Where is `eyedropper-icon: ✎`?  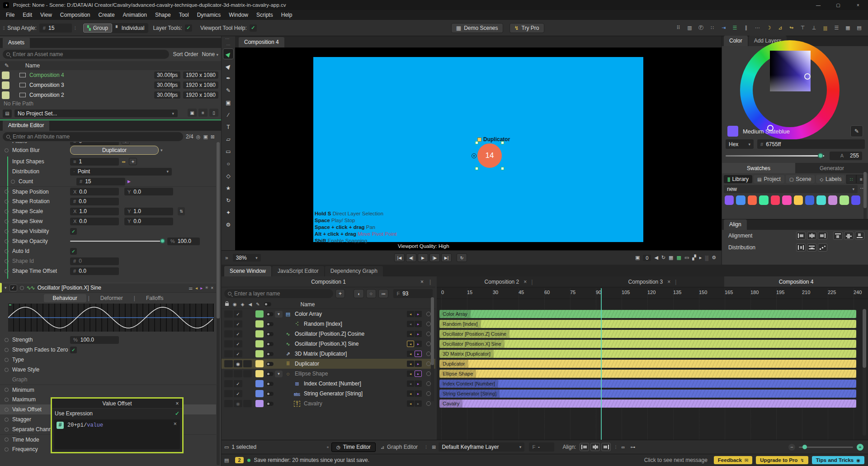
eyedropper-icon: ✎ is located at coordinates (7, 66).